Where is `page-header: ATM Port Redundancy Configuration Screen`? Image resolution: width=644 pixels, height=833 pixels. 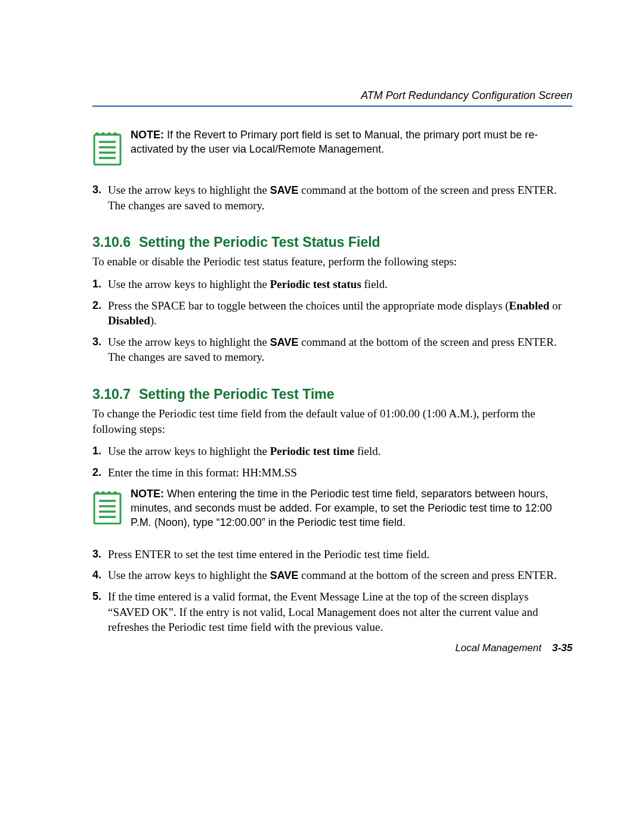 page-header: ATM Port Redundancy Configuration Screen is located at coordinates (333, 98).